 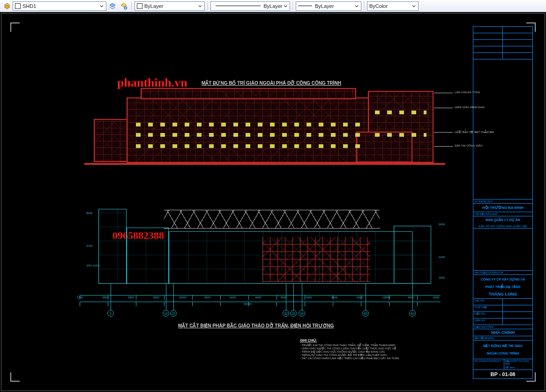 What do you see at coordinates (503, 333) in the screenshot?
I see `building-name: NHÀ CHÍNH` at bounding box center [503, 333].